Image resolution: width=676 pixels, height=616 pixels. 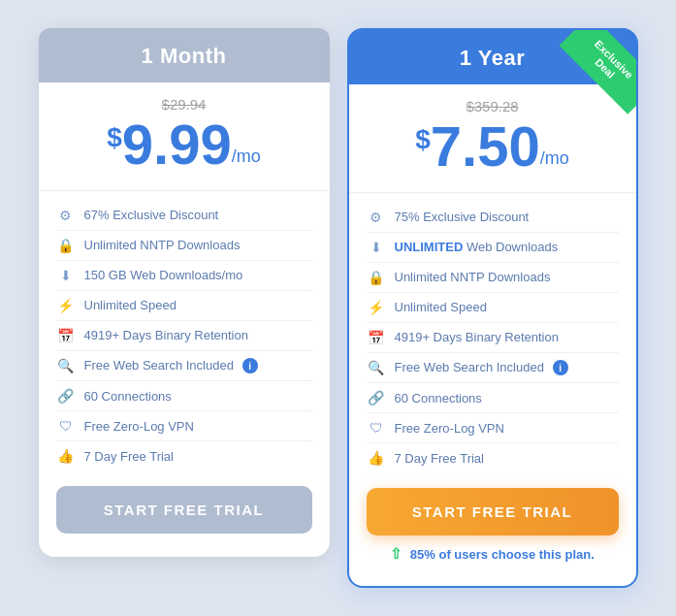 I want to click on list-item: ⚙75% Exclusive Discount, so click(x=493, y=217).